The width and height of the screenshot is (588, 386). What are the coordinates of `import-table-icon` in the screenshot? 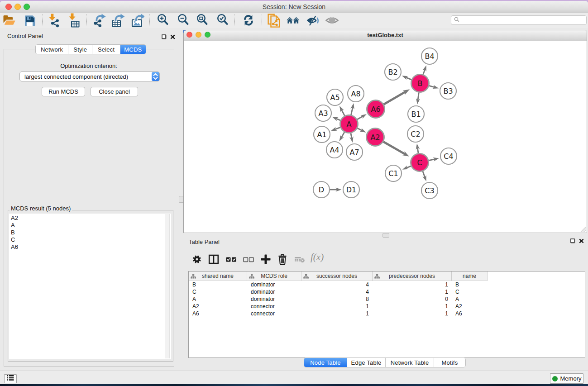 It's located at (76, 20).